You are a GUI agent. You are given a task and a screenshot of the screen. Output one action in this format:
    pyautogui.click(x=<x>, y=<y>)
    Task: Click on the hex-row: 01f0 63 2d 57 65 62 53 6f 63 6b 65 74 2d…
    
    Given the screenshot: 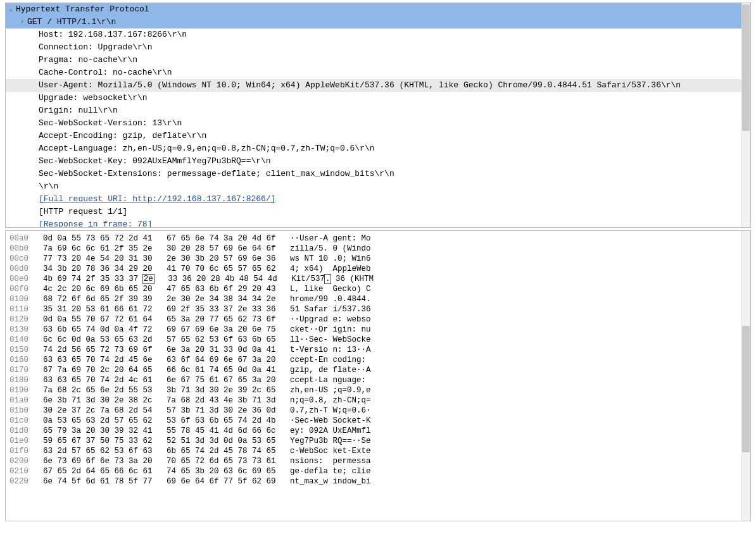 What is the action you would take?
    pyautogui.click(x=378, y=451)
    